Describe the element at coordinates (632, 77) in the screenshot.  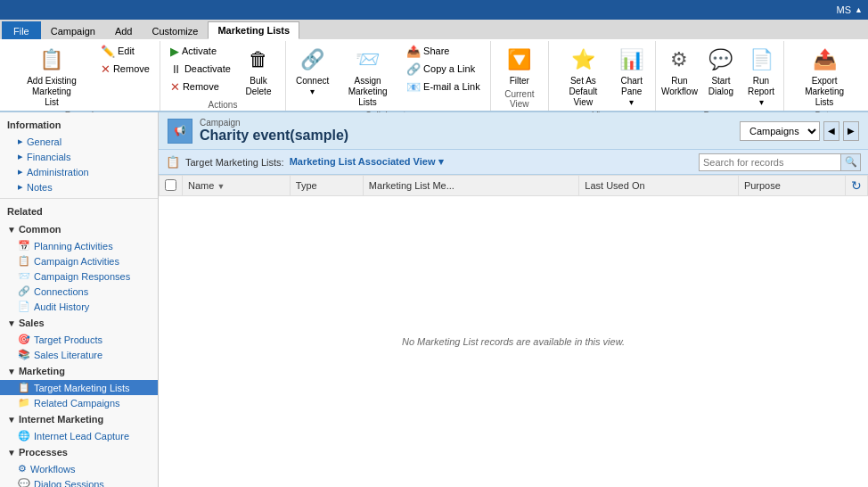
I see `chart-pane-button: 📊 ChartPane ▾` at that location.